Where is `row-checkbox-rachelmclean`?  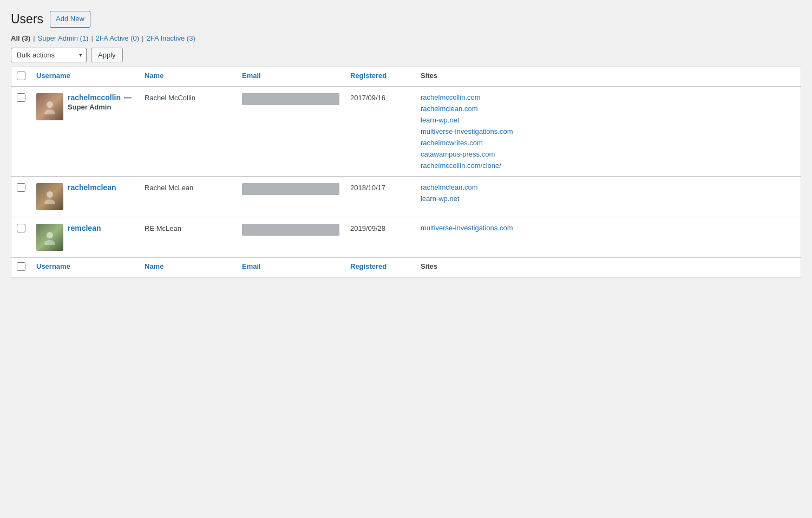
row-checkbox-rachelmclean is located at coordinates (21, 187).